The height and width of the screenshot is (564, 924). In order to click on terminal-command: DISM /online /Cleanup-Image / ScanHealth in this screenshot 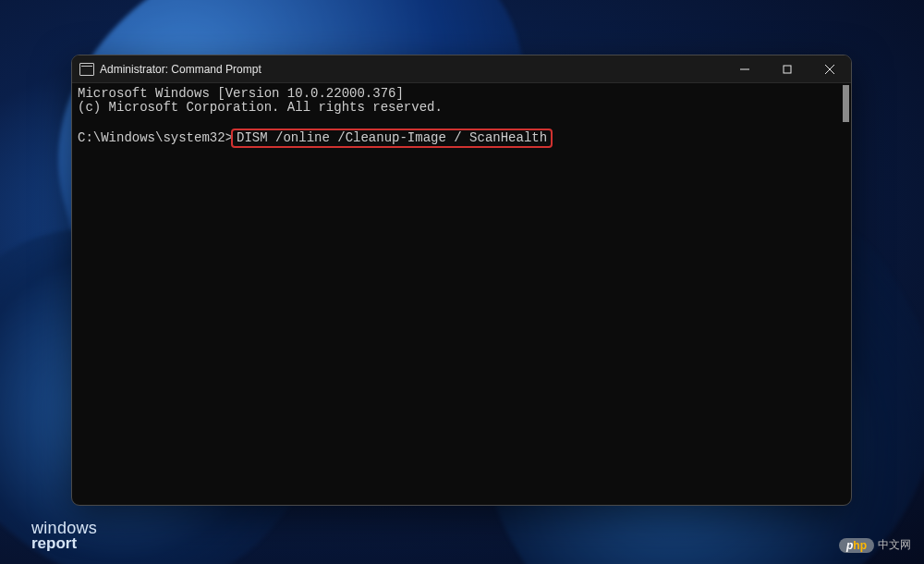, I will do `click(392, 138)`.